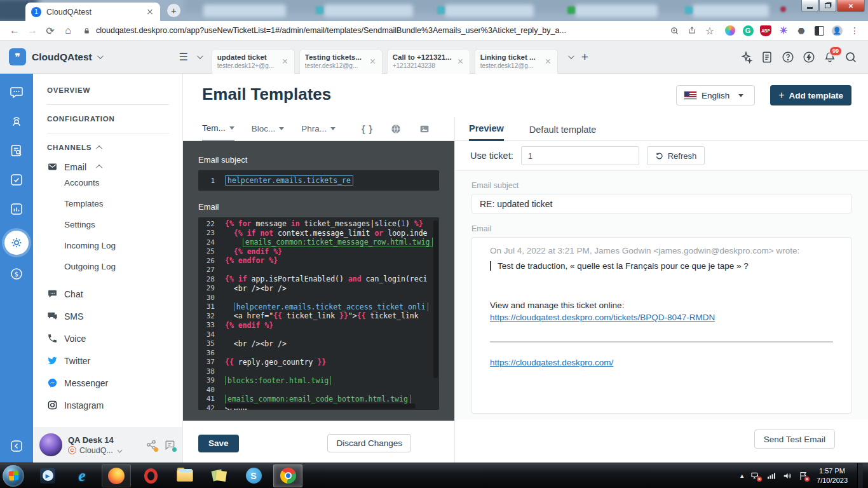 The height and width of the screenshot is (488, 868). Describe the element at coordinates (48, 476) in the screenshot. I see `media-player-taskbar-icon: ▶` at that location.